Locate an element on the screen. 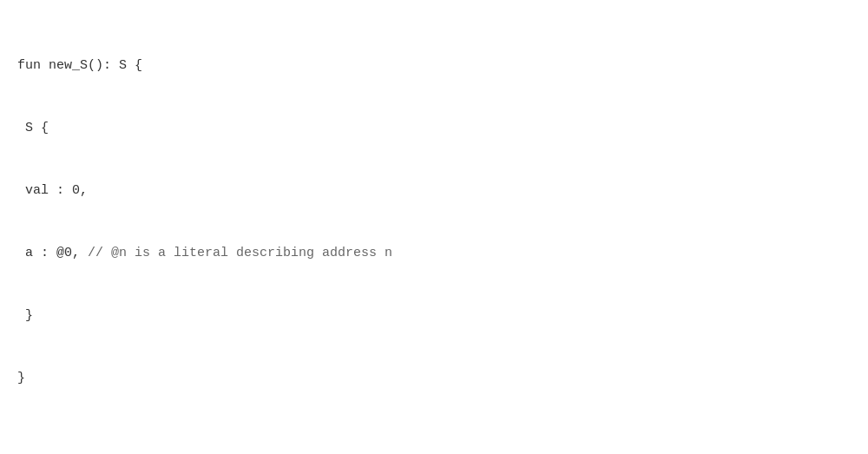 The image size is (868, 454). code-text: S { is located at coordinates (33, 128).